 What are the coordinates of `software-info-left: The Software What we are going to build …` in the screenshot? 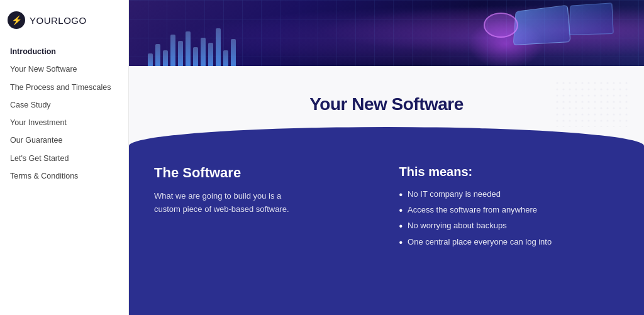 It's located at (264, 230).